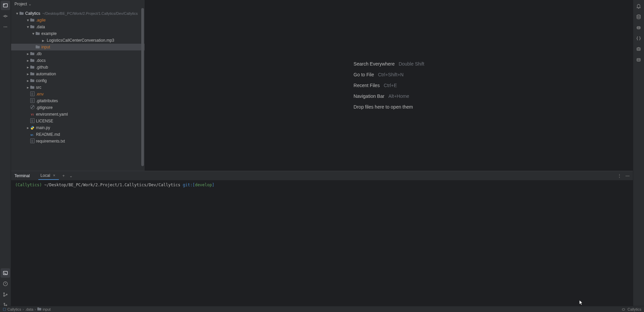 The height and width of the screenshot is (312, 644). Describe the element at coordinates (639, 6) in the screenshot. I see `notifications-icon` at that location.